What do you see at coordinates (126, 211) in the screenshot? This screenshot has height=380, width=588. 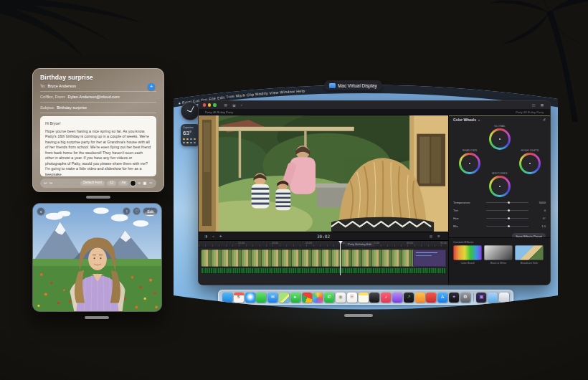 I see `share-icon: ↑` at bounding box center [126, 211].